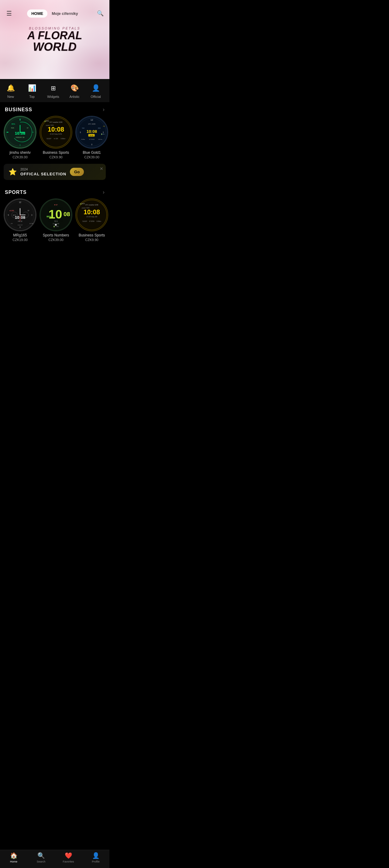 This screenshot has width=389, height=868. What do you see at coordinates (13, 172) in the screenshot?
I see `promo-star-icon: ⭐` at bounding box center [13, 172].